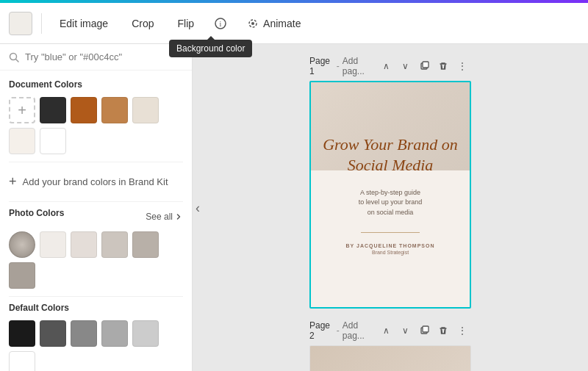  I want to click on page-2-controls: ∧ ∨ ⋮, so click(424, 331).